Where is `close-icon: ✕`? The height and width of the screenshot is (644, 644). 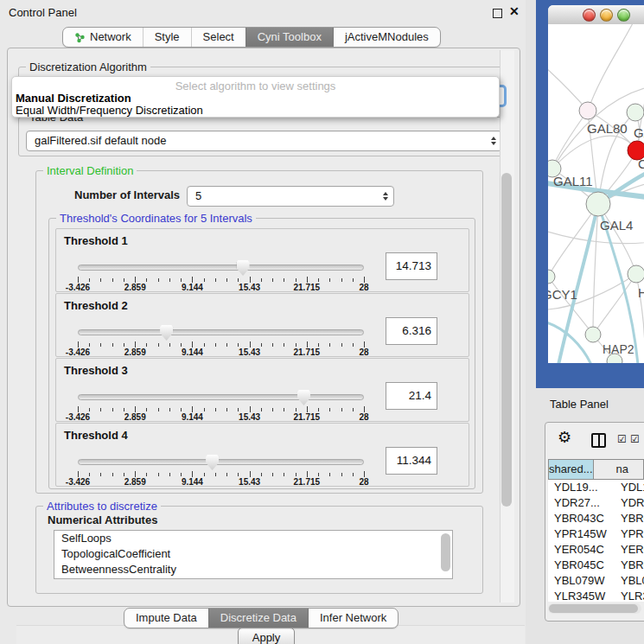
close-icon: ✕ is located at coordinates (514, 11).